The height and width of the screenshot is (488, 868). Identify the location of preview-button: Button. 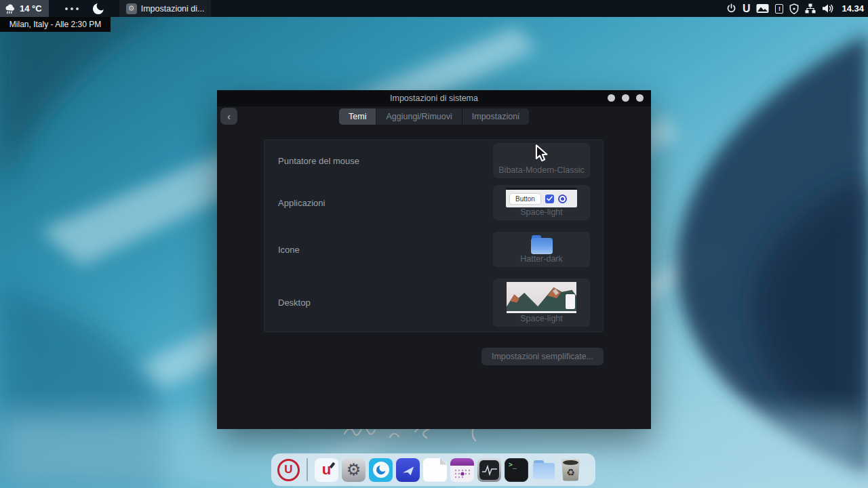
(525, 199).